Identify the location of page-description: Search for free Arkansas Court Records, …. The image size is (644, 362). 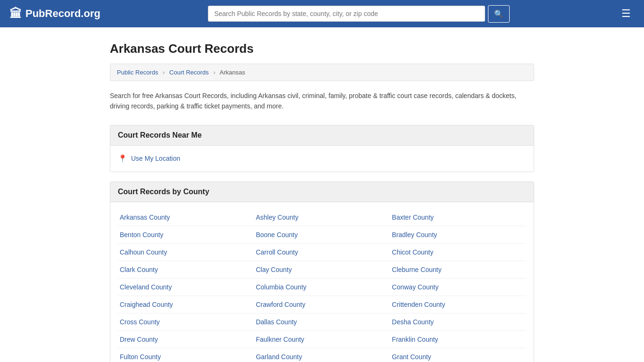
(322, 101).